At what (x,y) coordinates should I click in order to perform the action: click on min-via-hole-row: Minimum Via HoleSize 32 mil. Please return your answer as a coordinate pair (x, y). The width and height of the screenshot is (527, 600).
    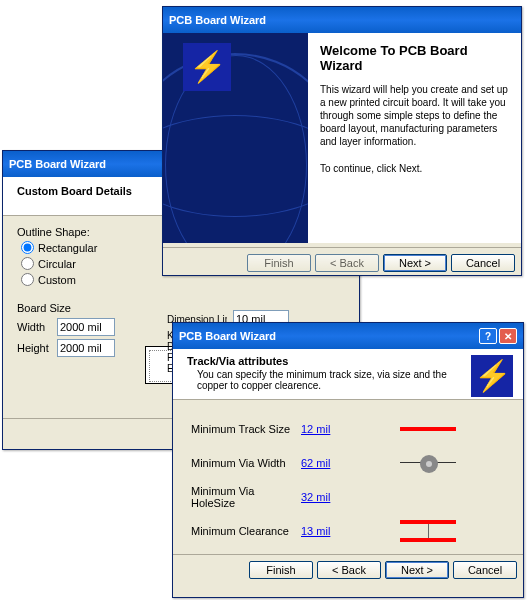
    Looking at the image, I should click on (348, 497).